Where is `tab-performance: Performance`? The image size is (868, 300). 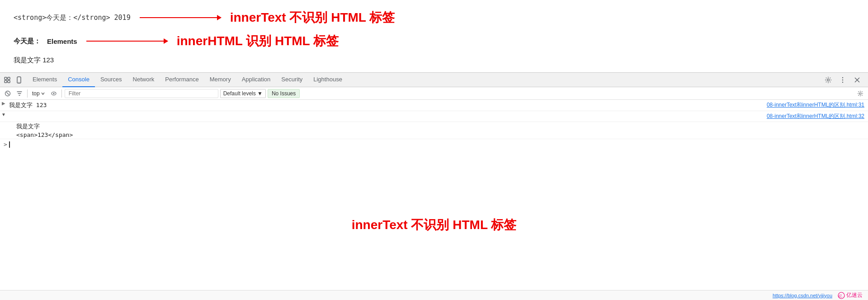 tab-performance: Performance is located at coordinates (182, 80).